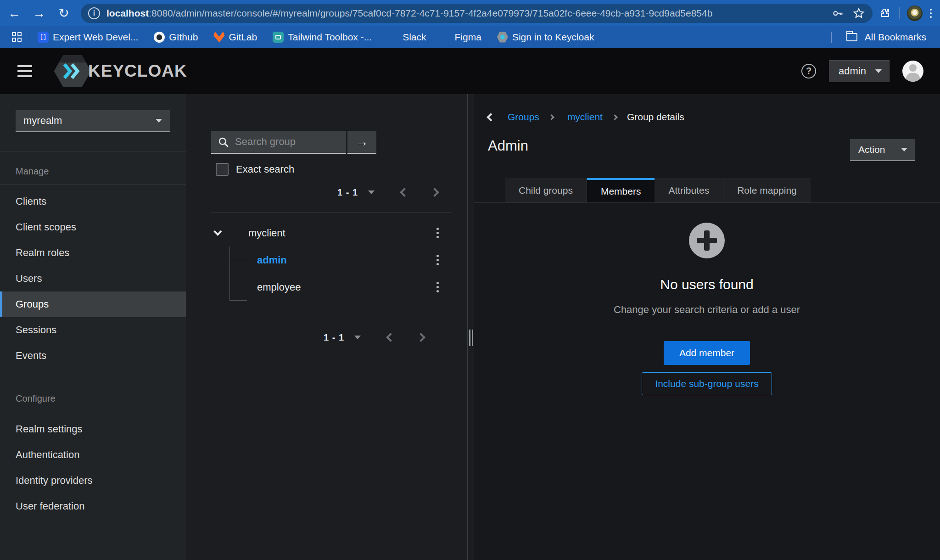 The width and height of the screenshot is (940, 560). Describe the element at coordinates (138, 71) in the screenshot. I see `brand-text: KEYCLOAK` at that location.